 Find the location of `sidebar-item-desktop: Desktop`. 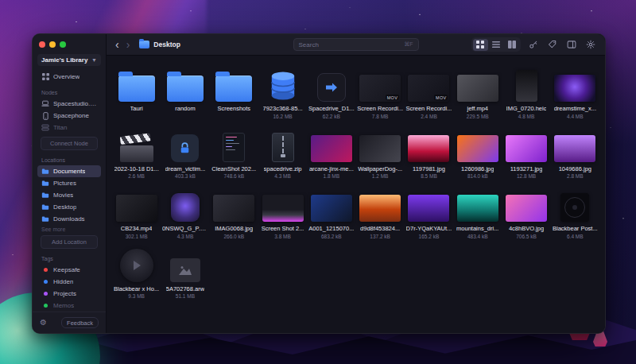

sidebar-item-desktop: Desktop is located at coordinates (69, 207).